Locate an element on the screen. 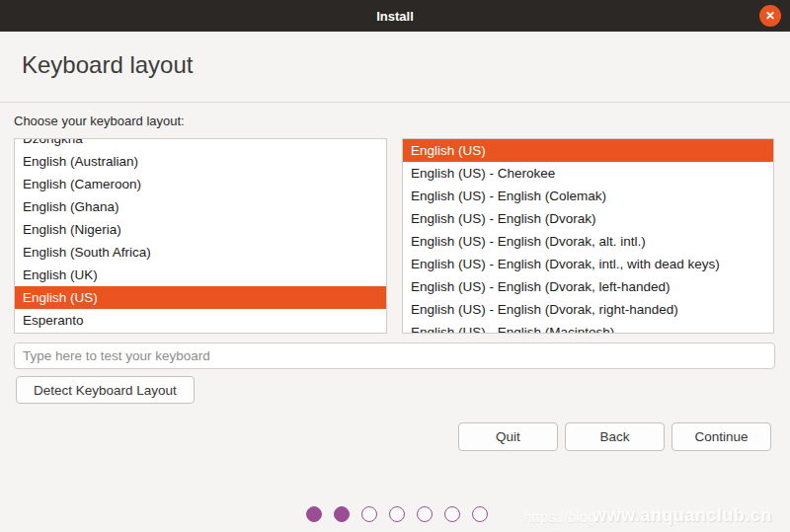 Image resolution: width=790 pixels, height=532 pixels. watermark-bold-text: www.anquanclub.cn is located at coordinates (682, 515).